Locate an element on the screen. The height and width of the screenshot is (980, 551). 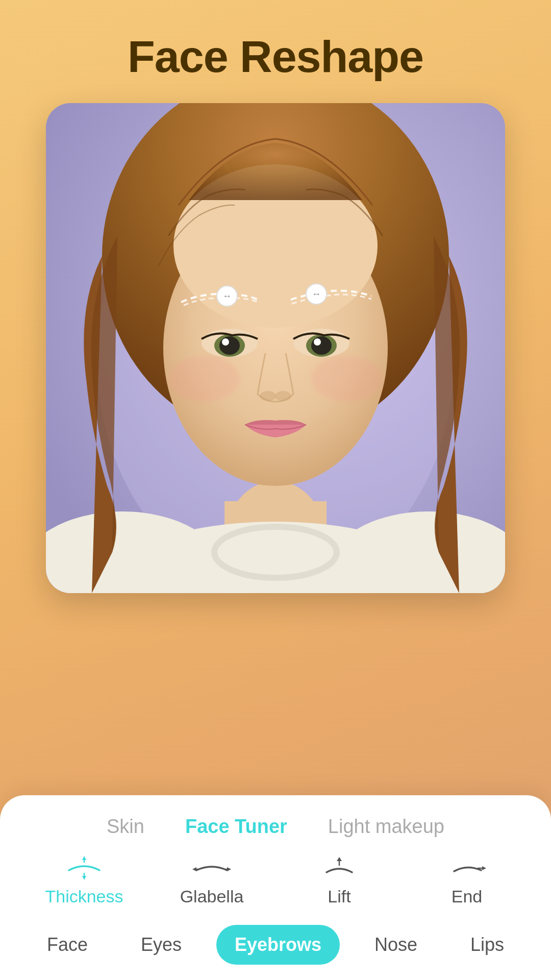
page-title: Face Reshape is located at coordinates (276, 57).